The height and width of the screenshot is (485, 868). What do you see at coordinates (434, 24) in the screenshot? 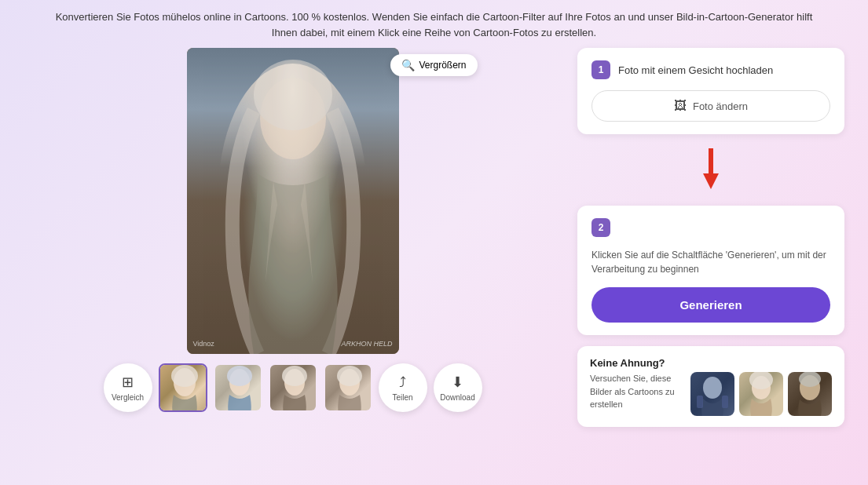
I see `page-description: Konvertieren Sie Fotos mühelos online in…` at bounding box center [434, 24].